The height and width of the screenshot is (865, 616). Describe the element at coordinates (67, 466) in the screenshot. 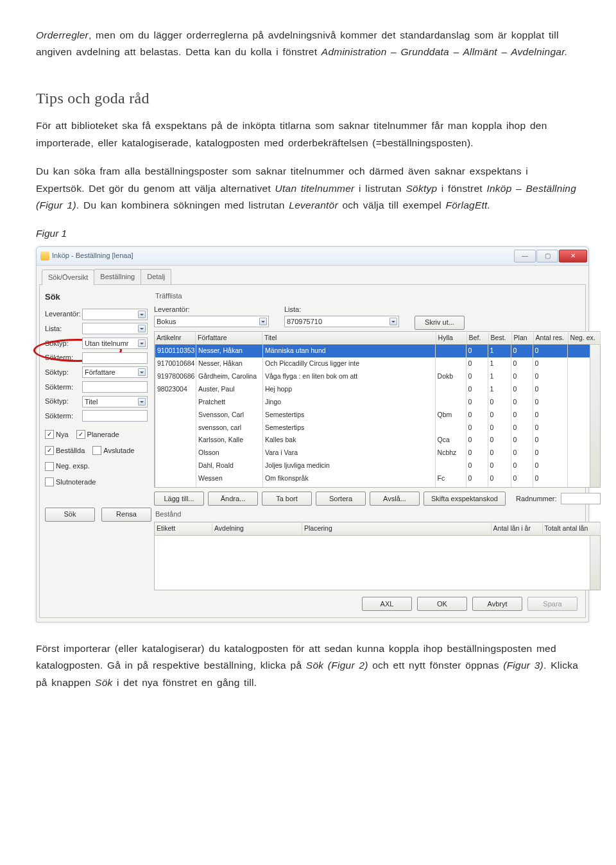

I see `checkbox-negexsp: Neg. exsp.` at that location.